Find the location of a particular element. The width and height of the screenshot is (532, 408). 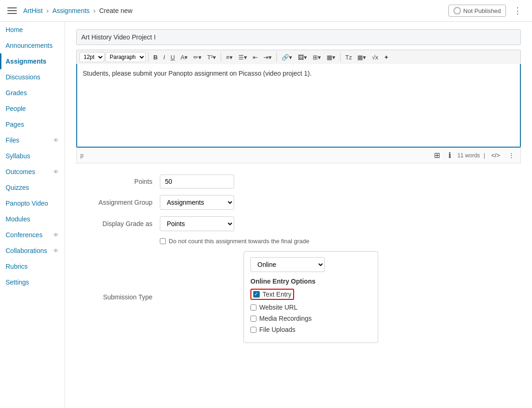

sidebar-item-panopto: Panopto Video is located at coordinates (33, 203).